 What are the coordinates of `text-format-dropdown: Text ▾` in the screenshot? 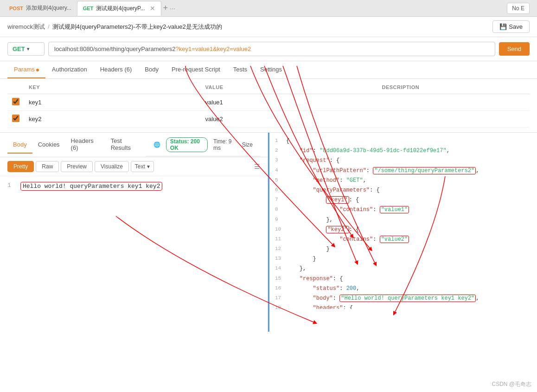 It's located at (142, 167).